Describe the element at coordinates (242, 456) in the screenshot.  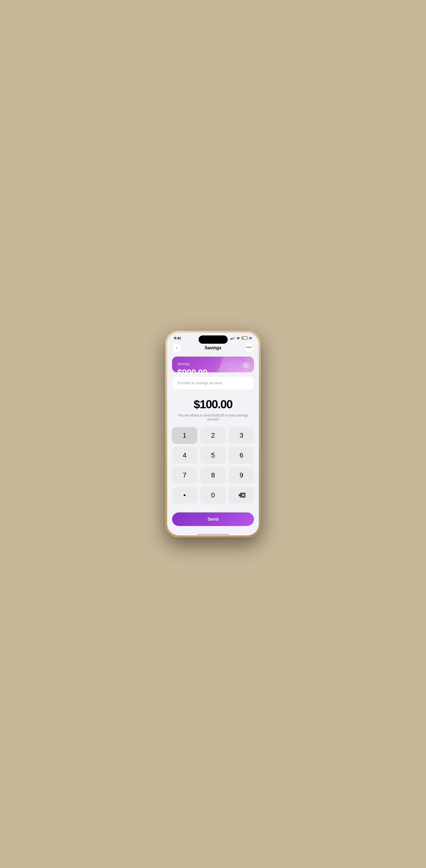
I see `key-6: 6` at that location.